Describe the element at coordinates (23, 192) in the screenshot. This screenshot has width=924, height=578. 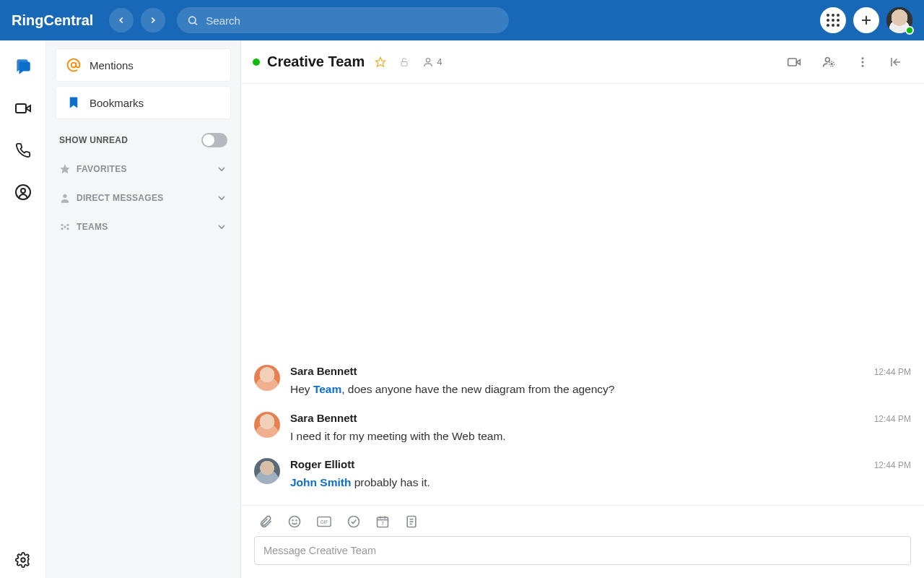
I see `contact-icon` at that location.